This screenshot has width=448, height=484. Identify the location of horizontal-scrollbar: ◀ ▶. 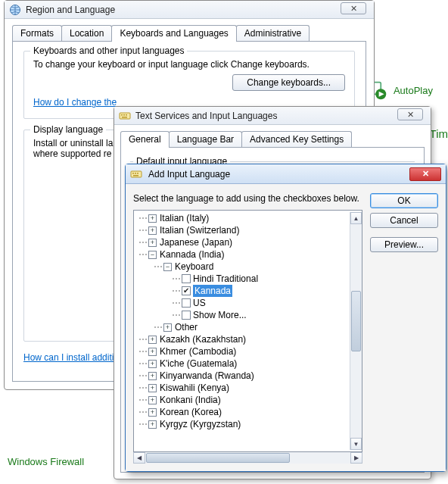
(248, 457).